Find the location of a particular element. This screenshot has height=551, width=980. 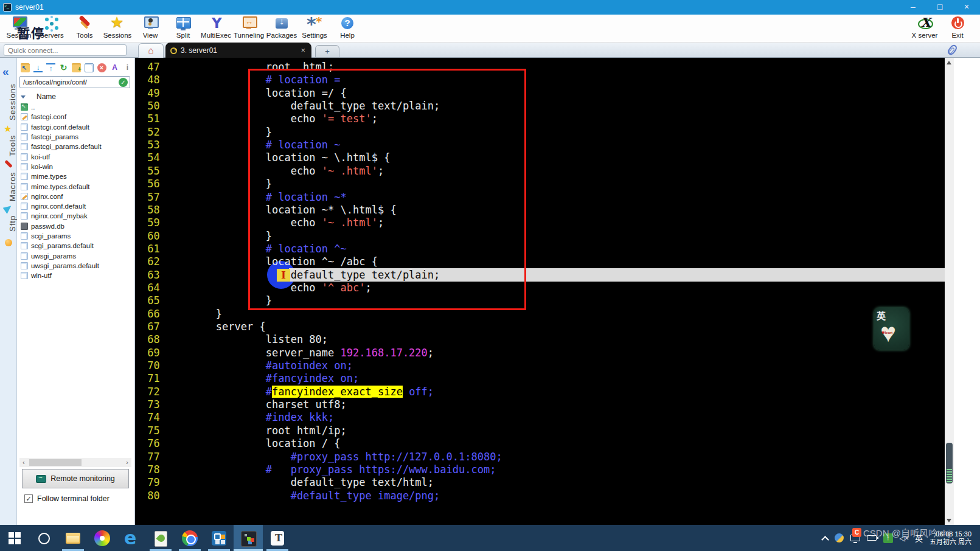

code-line-72: 72 #fancyindex_exact_size off; is located at coordinates (287, 392).